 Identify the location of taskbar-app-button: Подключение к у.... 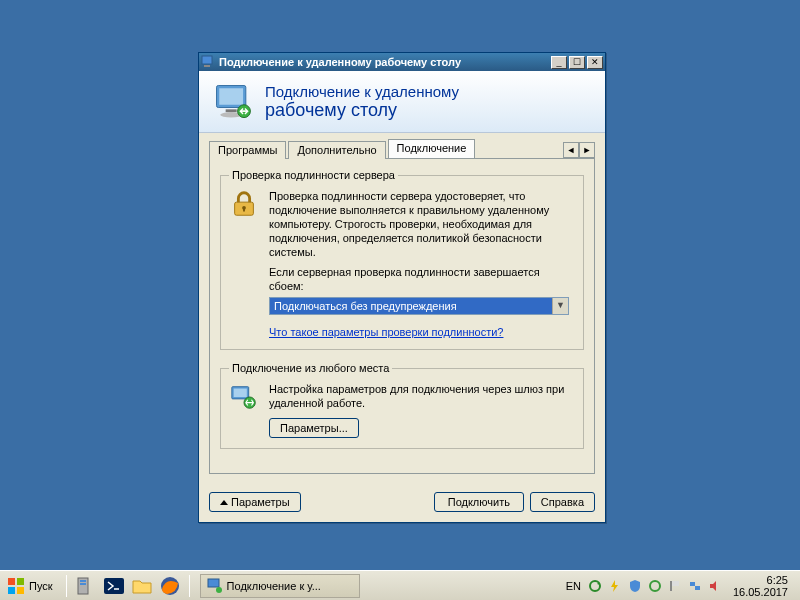
(280, 586).